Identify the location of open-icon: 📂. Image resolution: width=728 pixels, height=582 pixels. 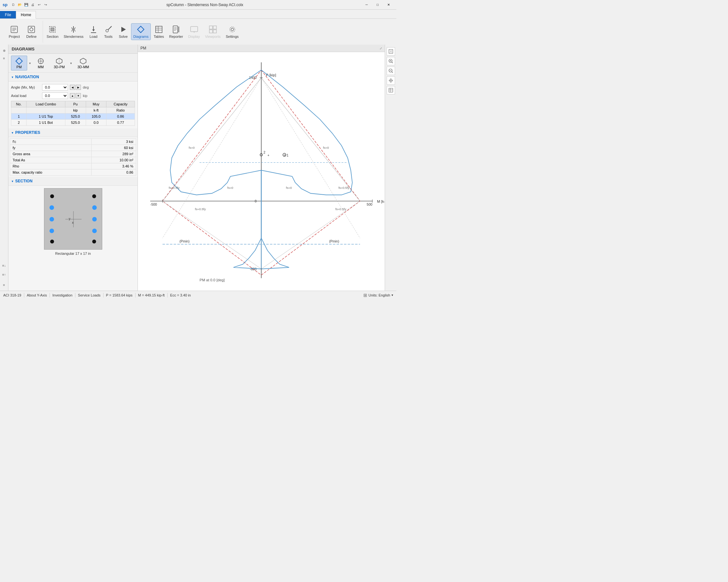
(20, 5).